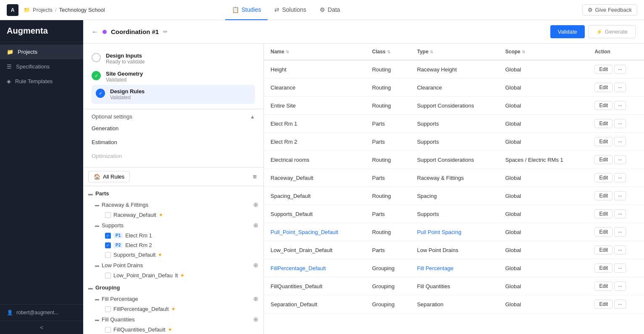 The width and height of the screenshot is (644, 334). Describe the element at coordinates (315, 178) in the screenshot. I see `cell-name: Raceway_Default` at that location.